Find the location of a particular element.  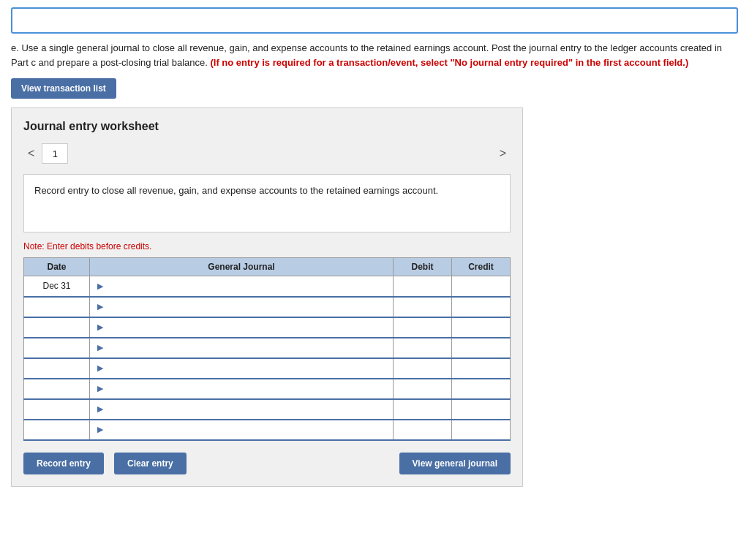

row-arrow-1: ▶ is located at coordinates (100, 307).